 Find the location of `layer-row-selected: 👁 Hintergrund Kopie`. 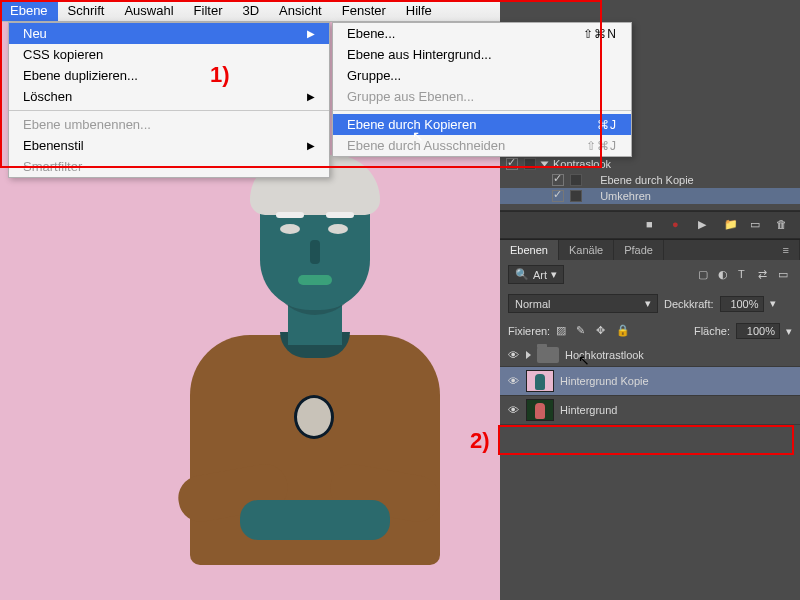

layer-row-selected: 👁 Hintergrund Kopie is located at coordinates (650, 382).